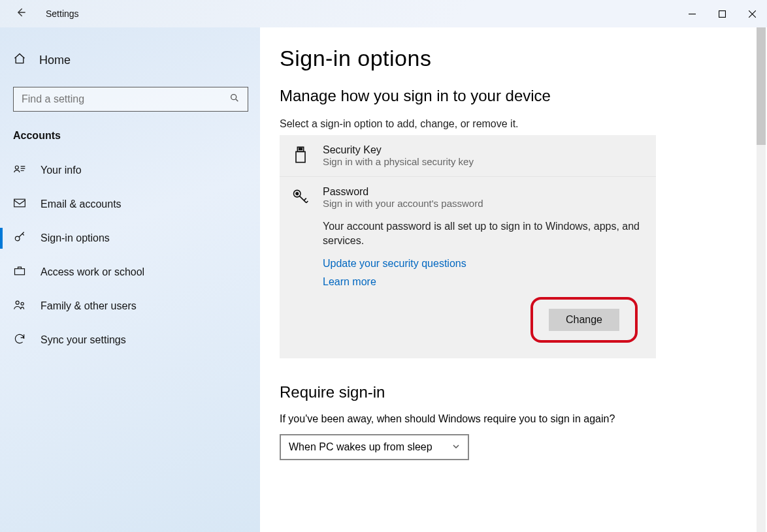 The height and width of the screenshot is (532, 767). I want to click on search-icon, so click(235, 99).